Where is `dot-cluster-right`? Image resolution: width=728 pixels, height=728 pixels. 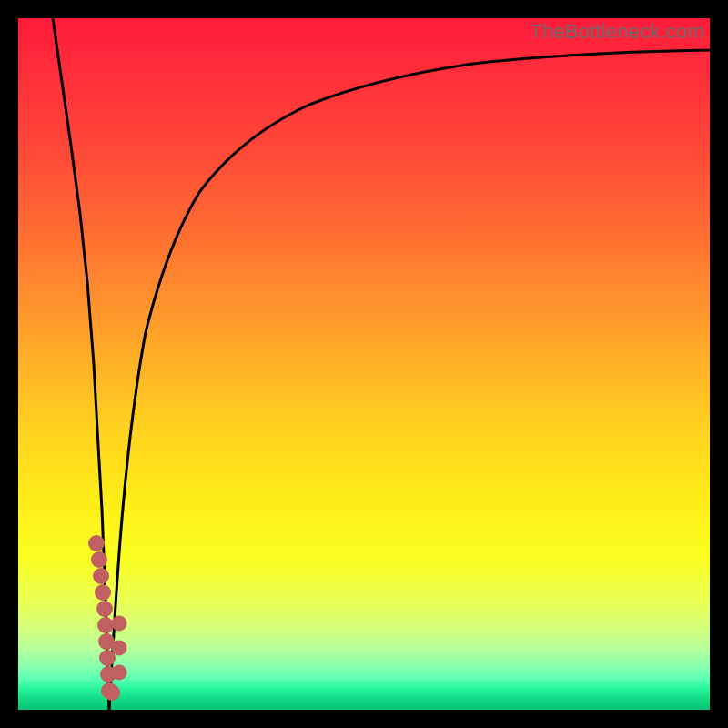
dot-cluster-right is located at coordinates (120, 648).